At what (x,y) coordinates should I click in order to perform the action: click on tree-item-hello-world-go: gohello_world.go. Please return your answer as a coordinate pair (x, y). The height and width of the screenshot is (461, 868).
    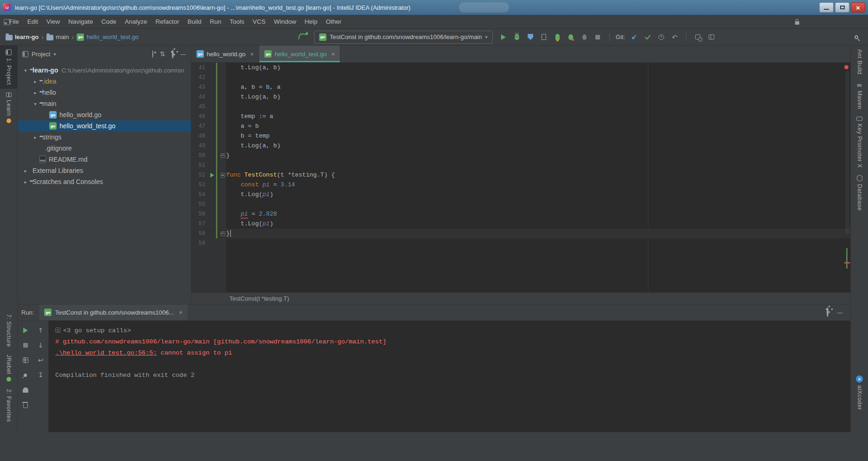
    Looking at the image, I should click on (104, 115).